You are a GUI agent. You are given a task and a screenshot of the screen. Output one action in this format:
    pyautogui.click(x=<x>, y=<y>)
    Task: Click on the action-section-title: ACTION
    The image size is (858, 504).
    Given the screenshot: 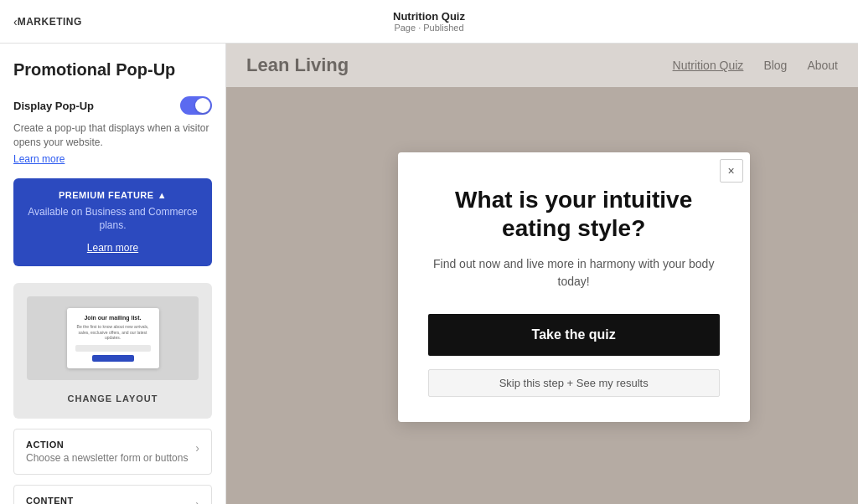 What is the action you would take?
    pyautogui.click(x=107, y=445)
    